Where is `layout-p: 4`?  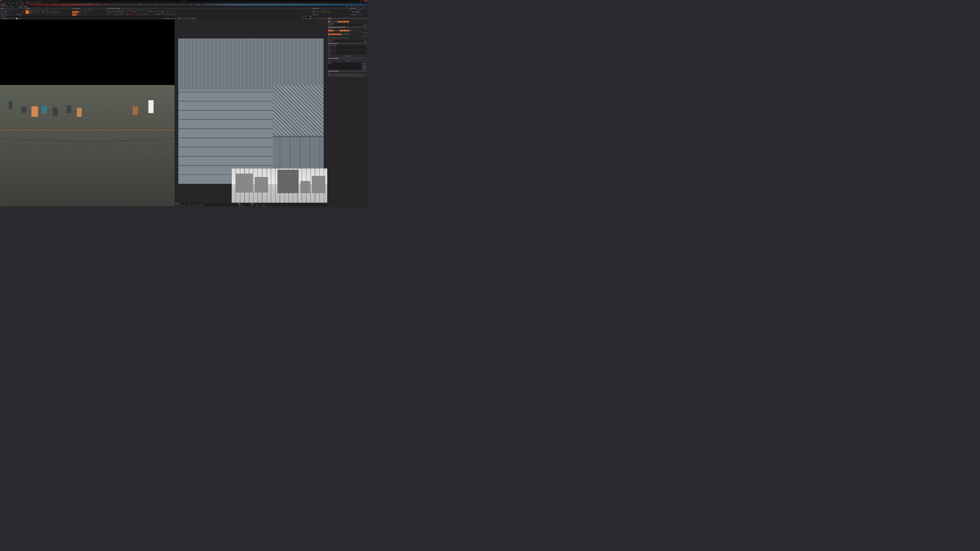
layout-p: 4 is located at coordinates (81, 14).